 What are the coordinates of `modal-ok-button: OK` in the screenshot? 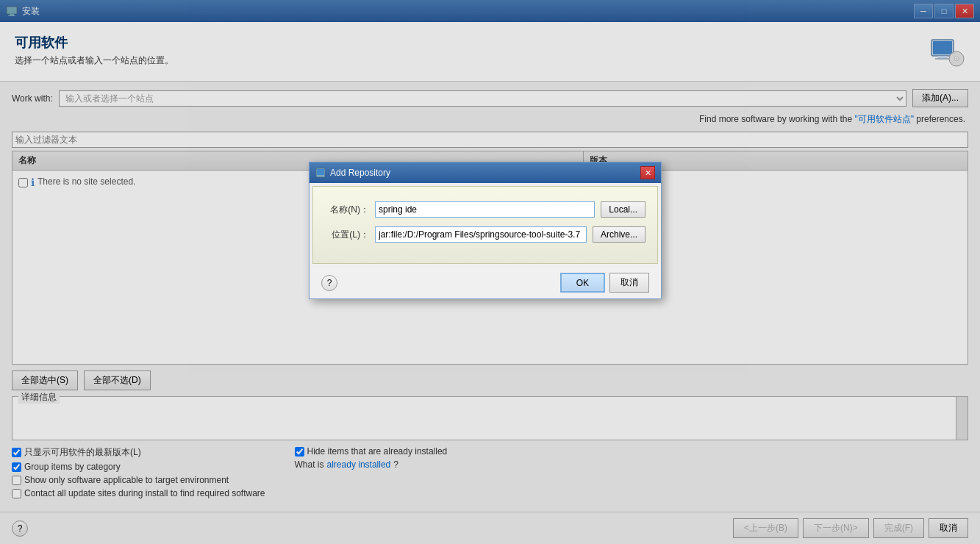 It's located at (582, 282).